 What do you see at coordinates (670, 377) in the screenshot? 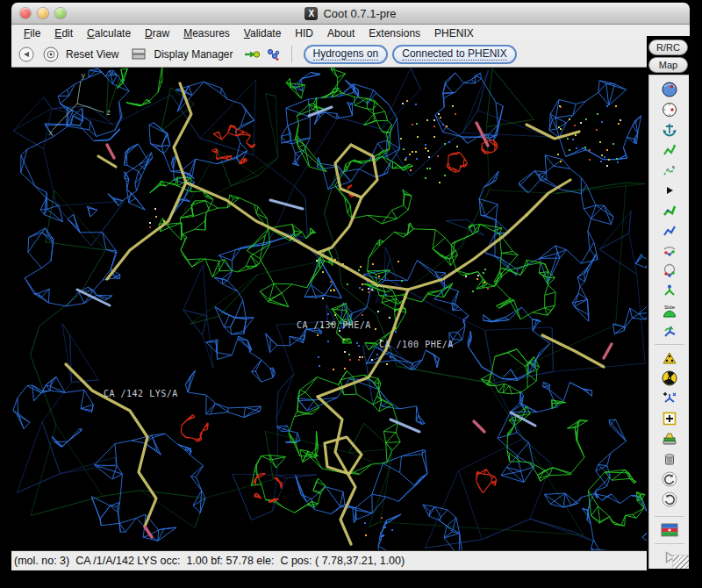
I see `radiation-button` at bounding box center [670, 377].